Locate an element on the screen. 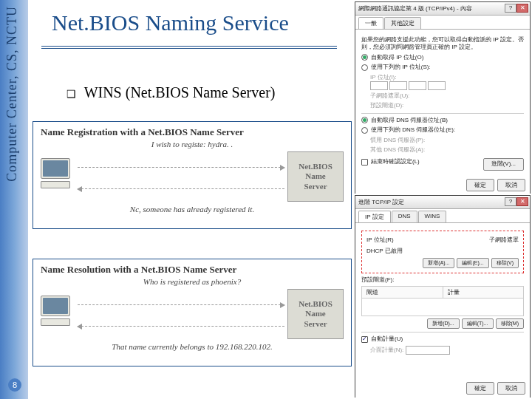 Image resolution: width=532 pixels, height=399 pixels. gateway-section-label: 預設閘道(F): is located at coordinates (443, 280).